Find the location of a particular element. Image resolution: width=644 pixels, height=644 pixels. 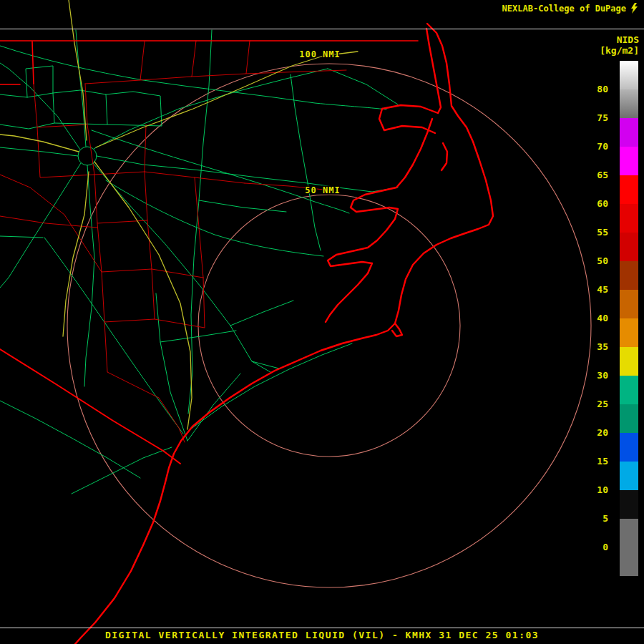

colorbar-tick-60: 60 is located at coordinates (590, 203).